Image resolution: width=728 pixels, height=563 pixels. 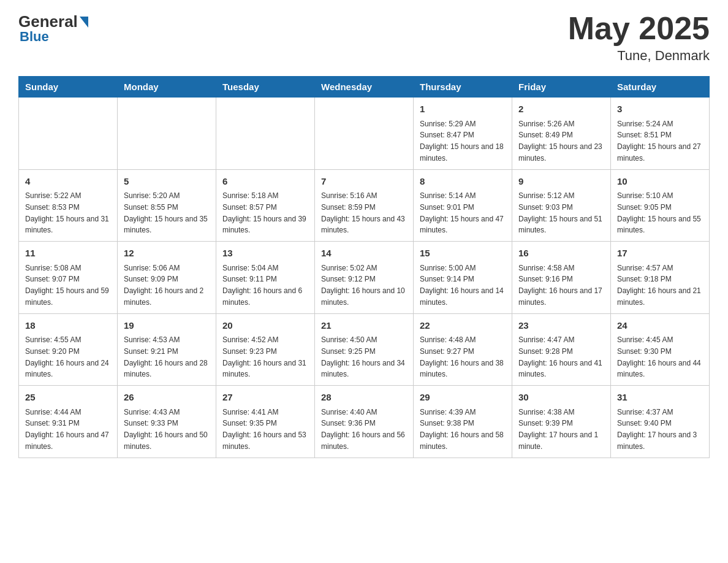 I want to click on day-number: 15, so click(x=463, y=254).